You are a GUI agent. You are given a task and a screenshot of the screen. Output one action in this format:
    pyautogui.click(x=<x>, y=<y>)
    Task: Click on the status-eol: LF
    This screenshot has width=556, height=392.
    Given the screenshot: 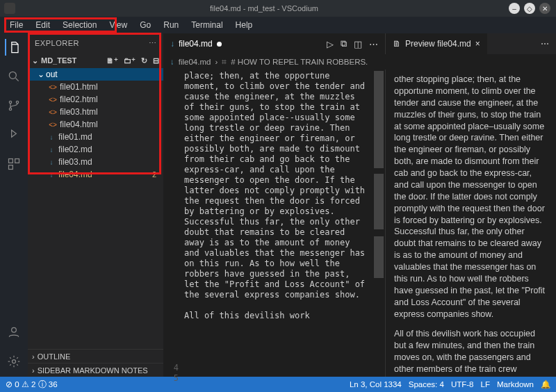 What is the action you would take?
    pyautogui.click(x=485, y=384)
    